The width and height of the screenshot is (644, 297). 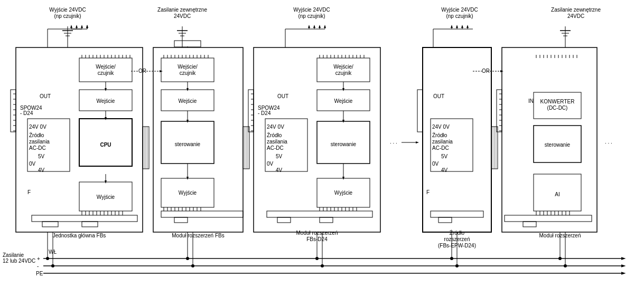 I want to click on ai-label: AI, so click(x=557, y=194).